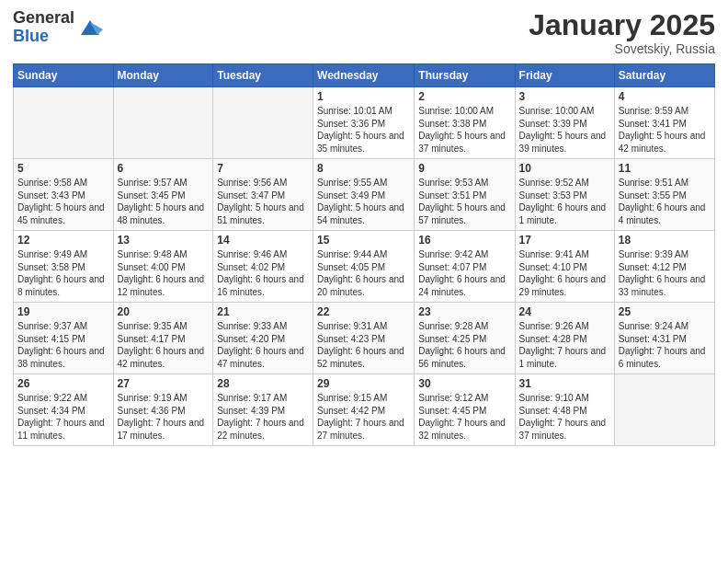 This screenshot has width=728, height=563. What do you see at coordinates (64, 75) in the screenshot?
I see `col-header-sunday: Sunday` at bounding box center [64, 75].